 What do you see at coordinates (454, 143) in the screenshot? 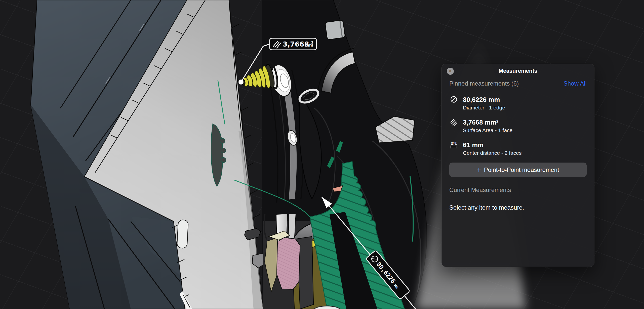
I see `svg-text: cntr` at bounding box center [454, 143].